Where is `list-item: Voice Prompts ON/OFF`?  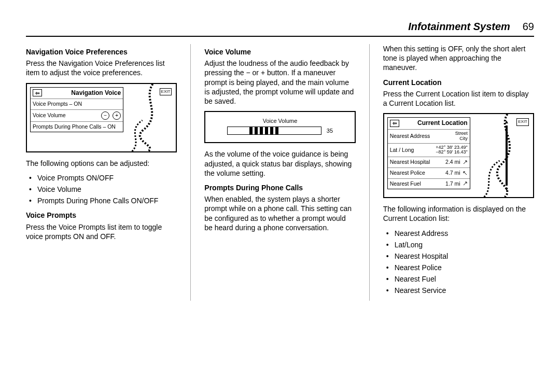 list-item: Voice Prompts ON/OFF is located at coordinates (102, 178).